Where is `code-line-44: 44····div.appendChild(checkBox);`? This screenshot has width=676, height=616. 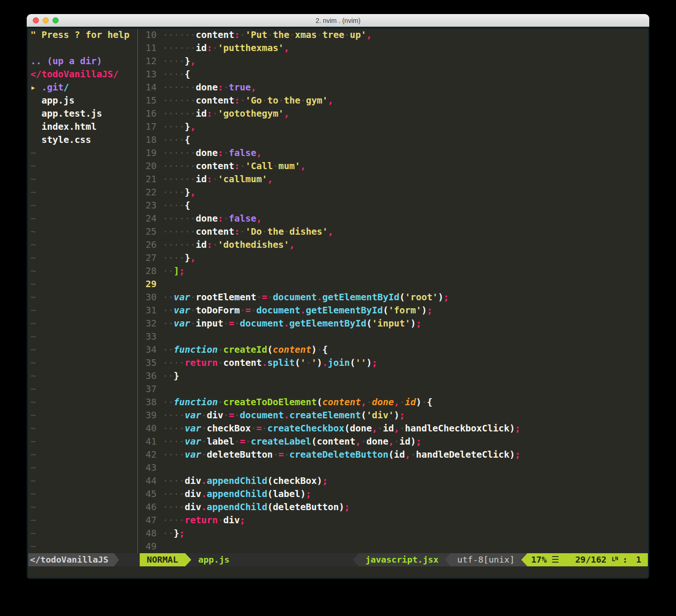 code-line-44: 44····div.appendChild(checkBox); is located at coordinates (394, 481).